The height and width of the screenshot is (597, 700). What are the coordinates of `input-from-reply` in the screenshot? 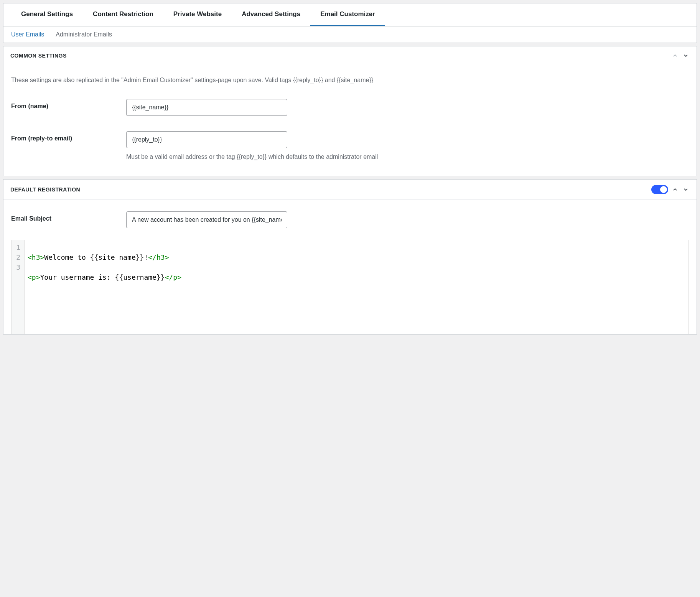 It's located at (207, 140).